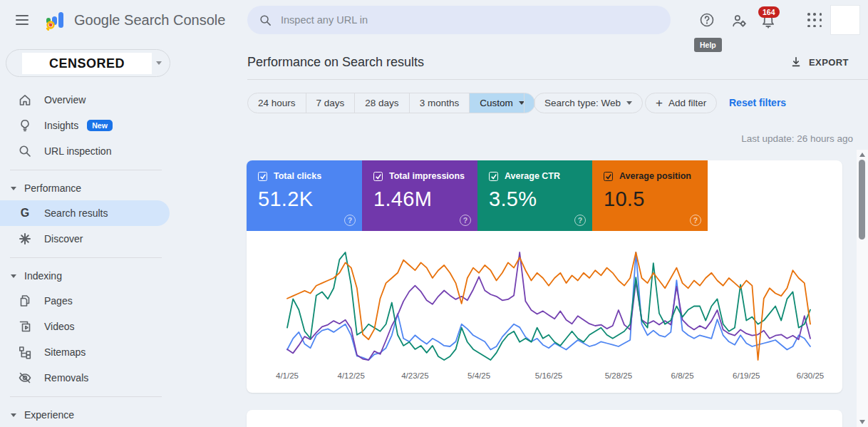 The image size is (868, 427). What do you see at coordinates (87, 63) in the screenshot?
I see `property-name: CENSORED` at bounding box center [87, 63].